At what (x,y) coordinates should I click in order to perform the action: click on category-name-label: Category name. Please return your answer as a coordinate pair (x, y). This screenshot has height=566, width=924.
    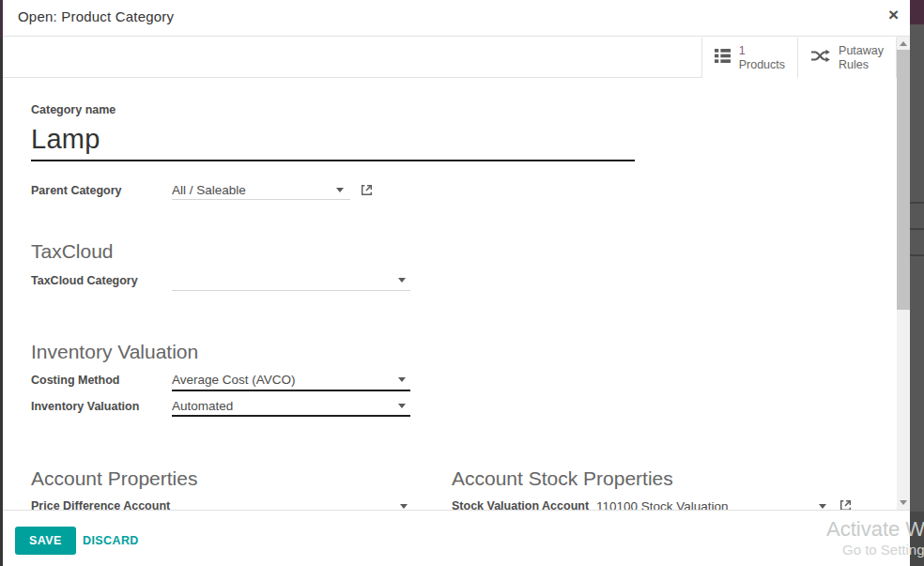
    Looking at the image, I should click on (73, 110).